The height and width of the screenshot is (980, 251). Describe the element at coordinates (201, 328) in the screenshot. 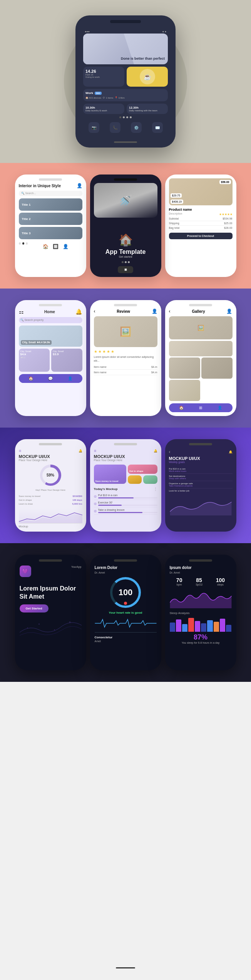

I see `gallery-featured: 🖼️` at that location.